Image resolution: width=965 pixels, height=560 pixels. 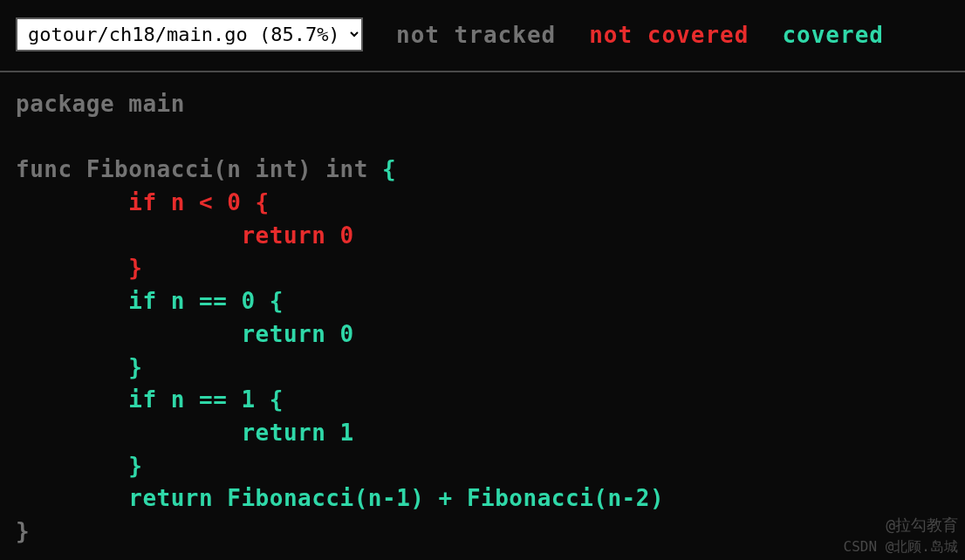 I want to click on legend-not-tracked: not tracked, so click(x=476, y=35).